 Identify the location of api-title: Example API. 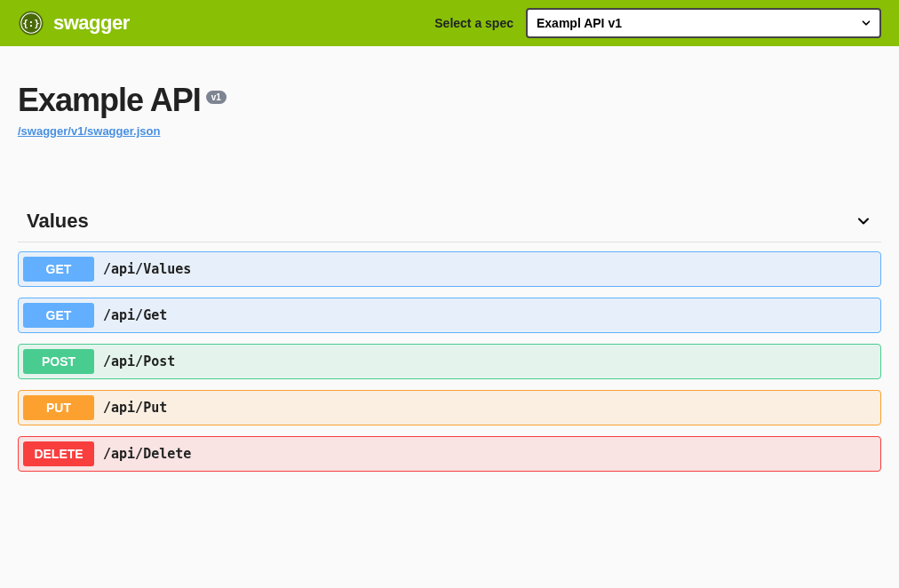
(109, 100).